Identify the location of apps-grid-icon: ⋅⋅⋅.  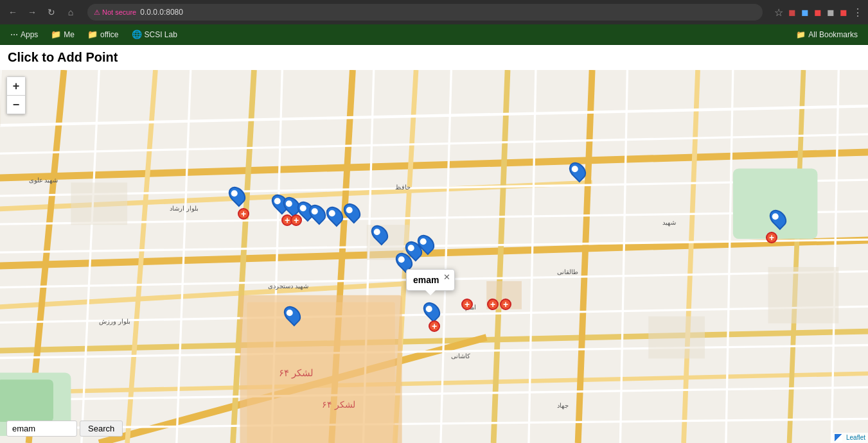
(14, 35).